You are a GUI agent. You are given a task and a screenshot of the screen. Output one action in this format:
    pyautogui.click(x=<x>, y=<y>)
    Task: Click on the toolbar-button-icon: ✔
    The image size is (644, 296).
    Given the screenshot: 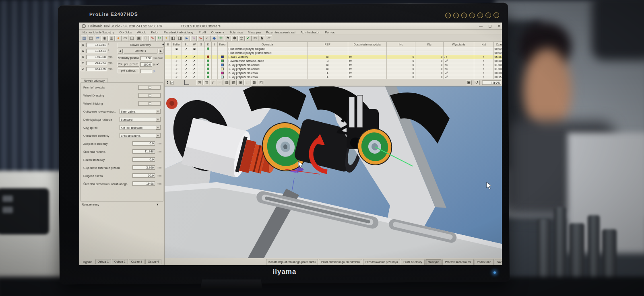 What is the action you would take?
    pyautogui.click(x=248, y=38)
    